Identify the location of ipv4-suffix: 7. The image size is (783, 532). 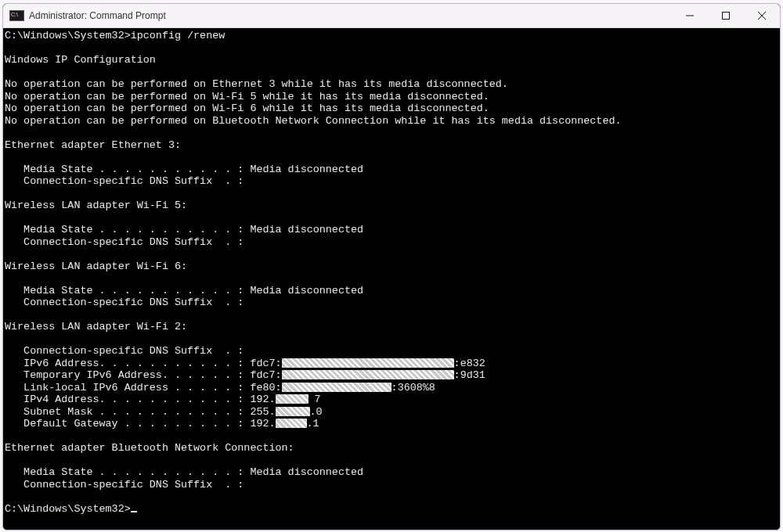
(315, 399).